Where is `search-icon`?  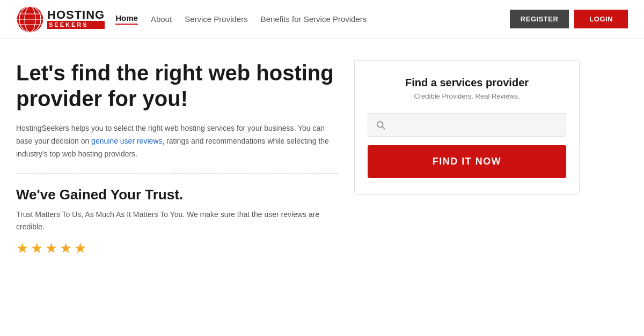 search-icon is located at coordinates (380, 125).